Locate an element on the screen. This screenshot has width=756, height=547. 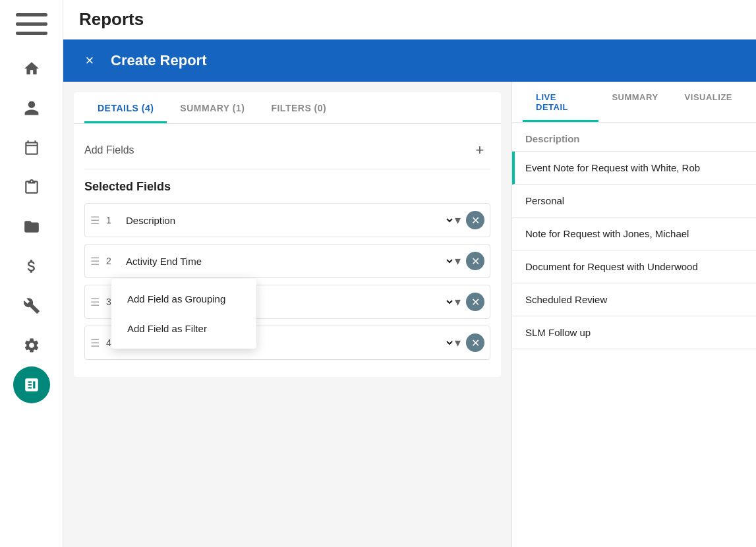
right-list-item-3: Document for Request with Underwood is located at coordinates (634, 267).